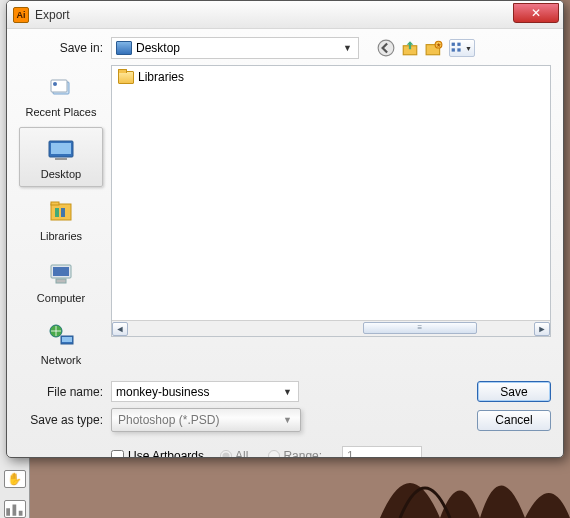 The width and height of the screenshot is (570, 518). What do you see at coordinates (386, 48) in the screenshot?
I see `back-icon` at bounding box center [386, 48].